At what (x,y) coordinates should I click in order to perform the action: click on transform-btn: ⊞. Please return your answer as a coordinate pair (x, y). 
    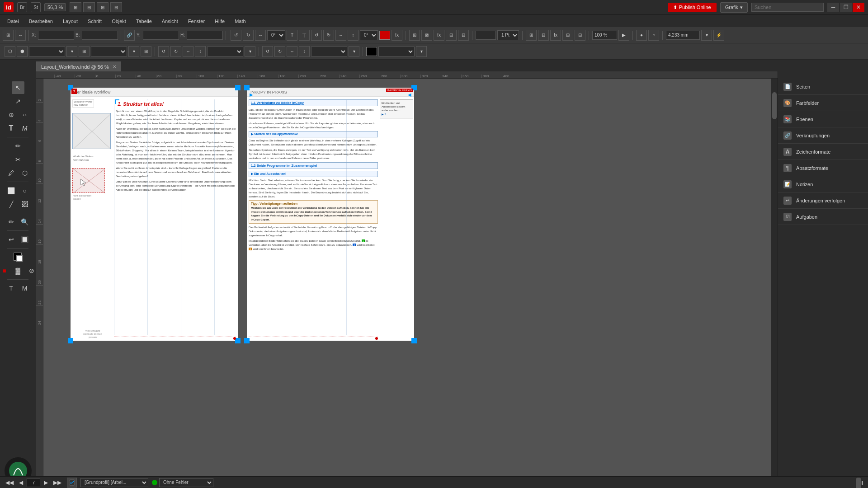
    Looking at the image, I should click on (8, 35).